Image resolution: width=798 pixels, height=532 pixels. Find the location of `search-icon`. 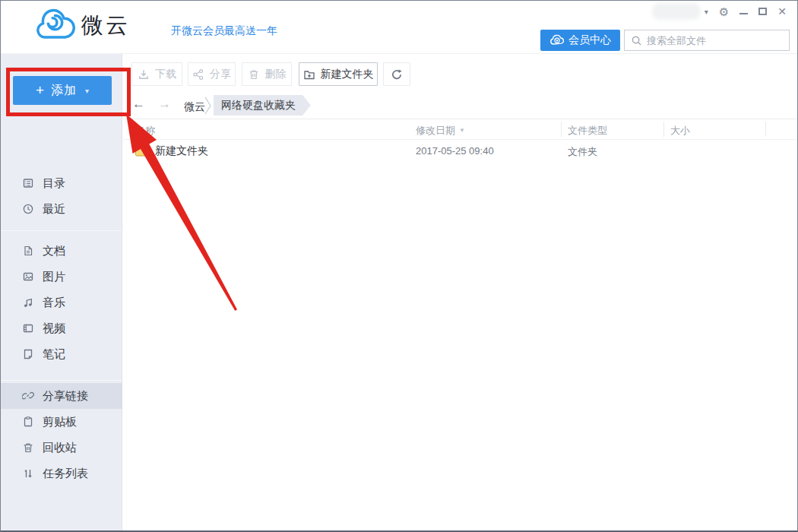

search-icon is located at coordinates (637, 41).